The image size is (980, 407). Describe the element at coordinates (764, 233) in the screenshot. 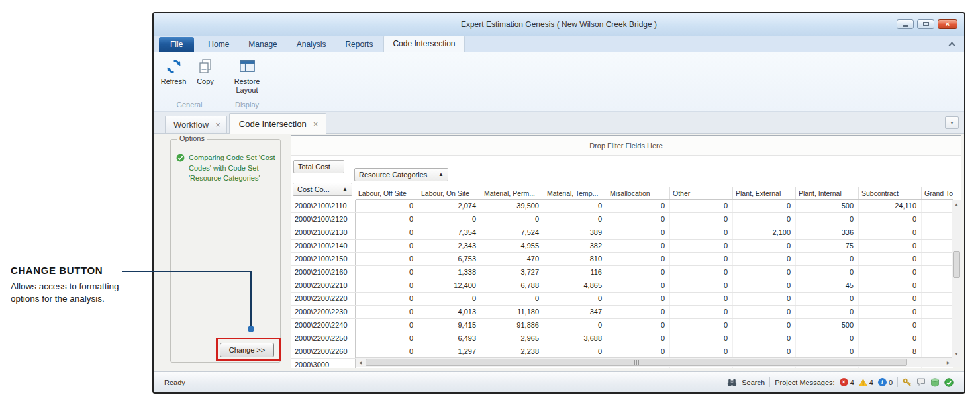

I see `data-cell: 2,100` at that location.